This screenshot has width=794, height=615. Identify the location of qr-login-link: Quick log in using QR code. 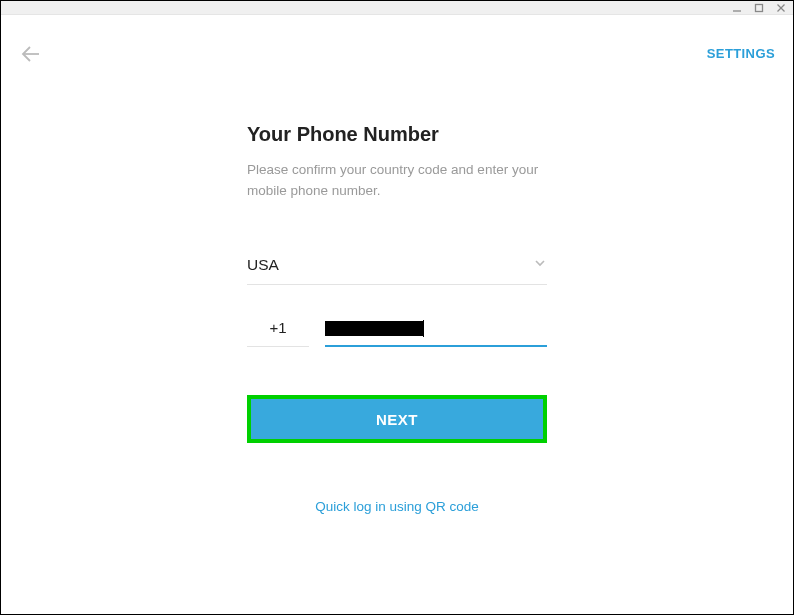
(397, 506).